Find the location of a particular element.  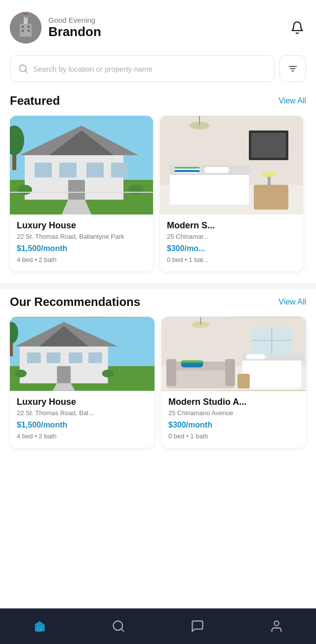

header-left: Good Evening Brandon is located at coordinates (55, 28).